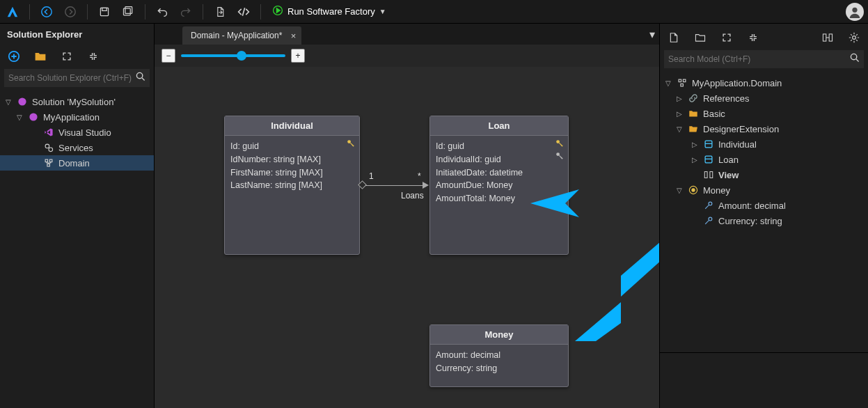 The image size is (868, 408). Describe the element at coordinates (750, 221) in the screenshot. I see `currency-label: Currency: string` at that location.